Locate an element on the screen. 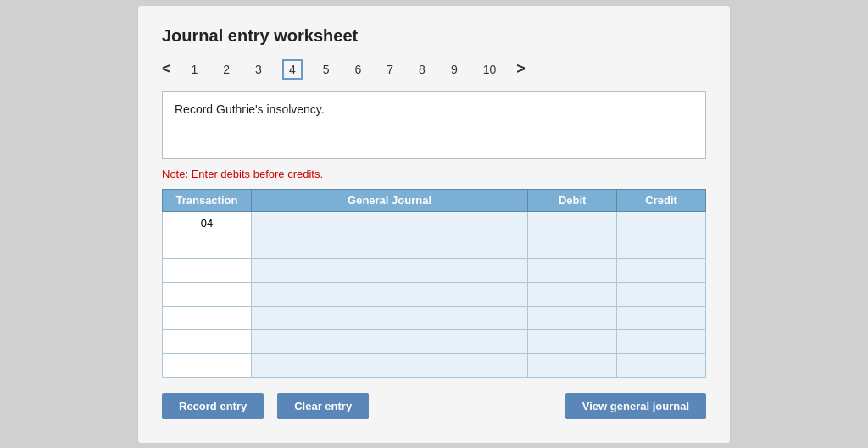 The image size is (868, 448). transaction-cell: 04 is located at coordinates (207, 223).